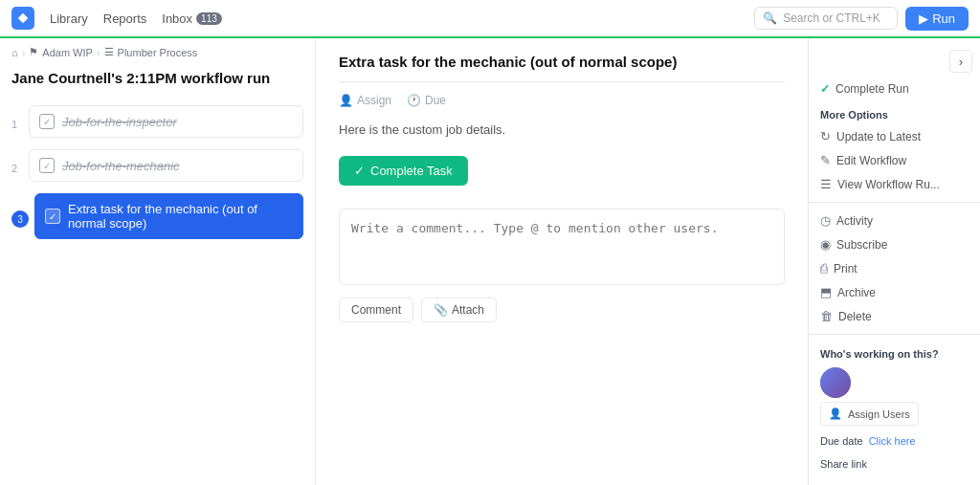 Image resolution: width=980 pixels, height=485 pixels. What do you see at coordinates (826, 293) in the screenshot?
I see `archive-icon: ⬒` at bounding box center [826, 293].